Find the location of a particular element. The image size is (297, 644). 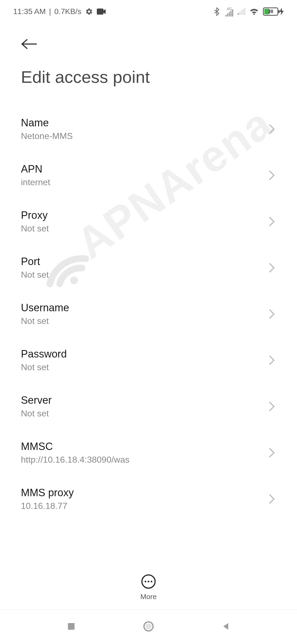

bluetooth-icon is located at coordinates (217, 12).